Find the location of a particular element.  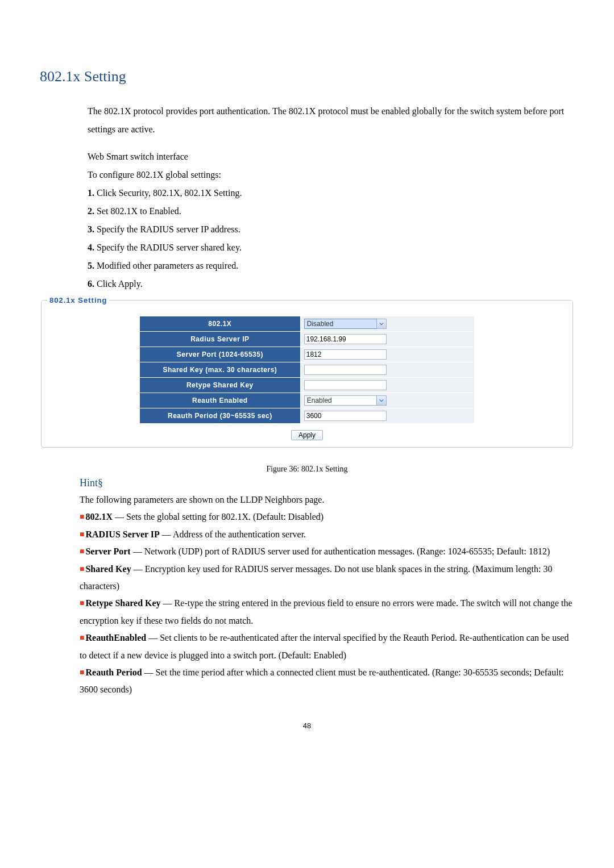

form-row: Reauth Period (30~65535 sec) is located at coordinates (307, 416).